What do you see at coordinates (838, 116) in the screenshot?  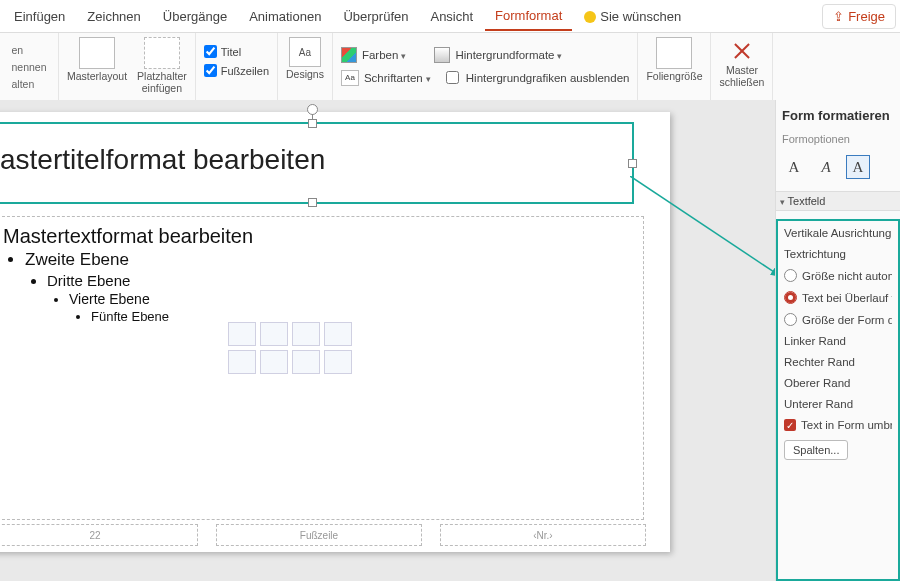 I see `pane-title: Form formatieren` at bounding box center [838, 116].